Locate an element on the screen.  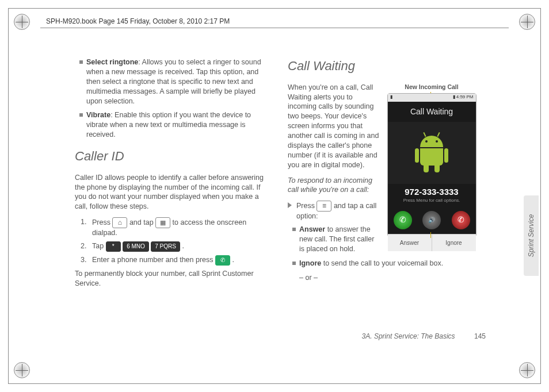
step-text: Tap is located at coordinates (99, 246).